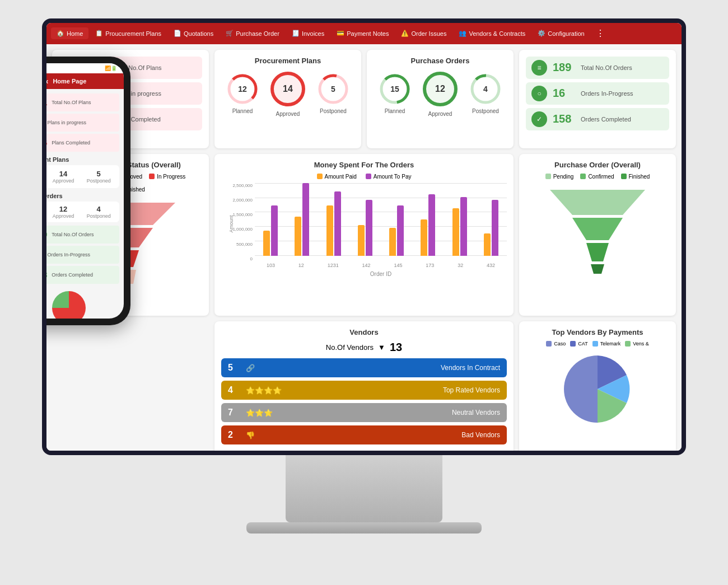 The width and height of the screenshot is (728, 585). Describe the element at coordinates (333, 93) in the screenshot. I see `postponed-circle: 5 Postponed` at that location.